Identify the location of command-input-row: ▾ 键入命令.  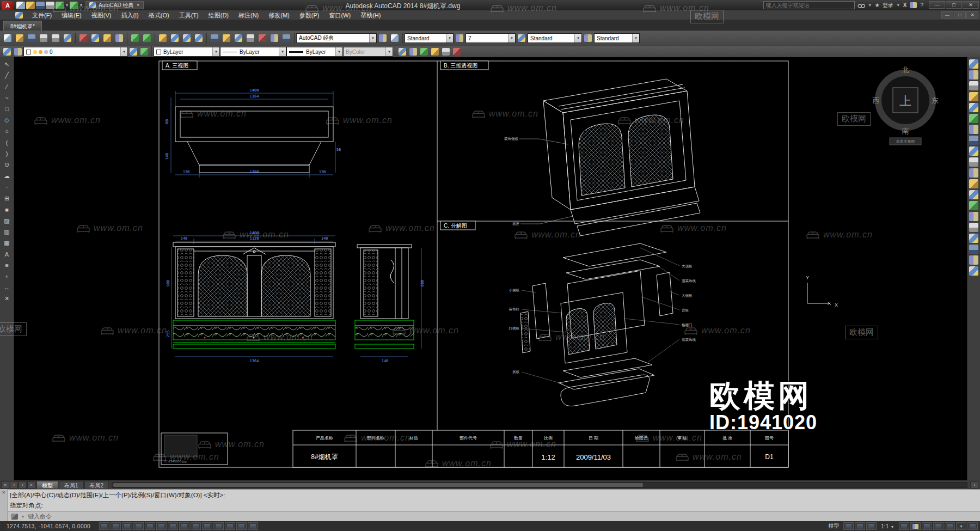
(490, 516).